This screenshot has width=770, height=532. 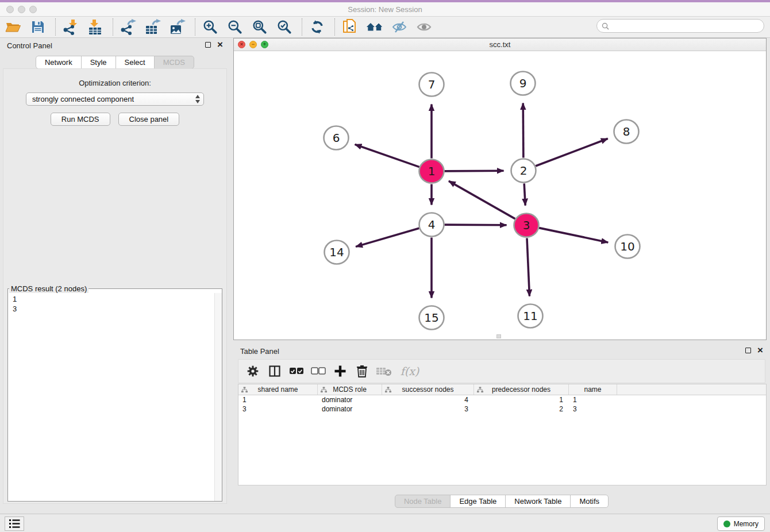 What do you see at coordinates (71, 27) in the screenshot?
I see `import-network-button` at bounding box center [71, 27].